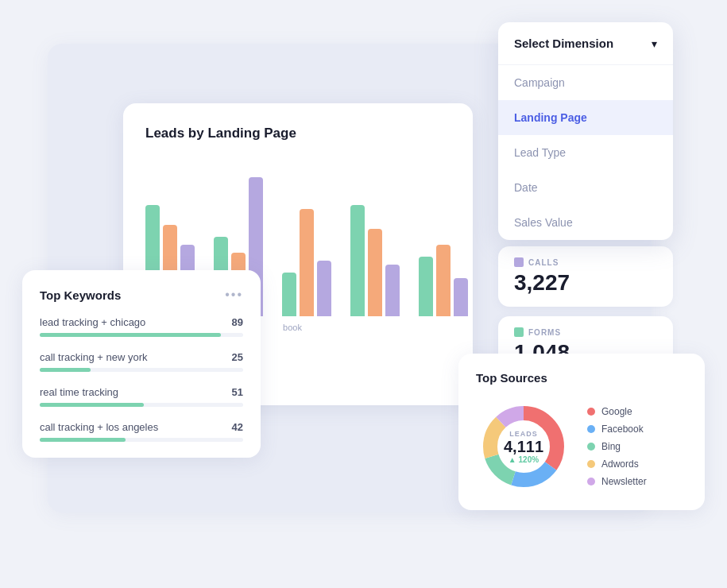 The width and height of the screenshot is (727, 588). What do you see at coordinates (623, 429) in the screenshot?
I see `legend-label-facebook: Facebook` at bounding box center [623, 429].